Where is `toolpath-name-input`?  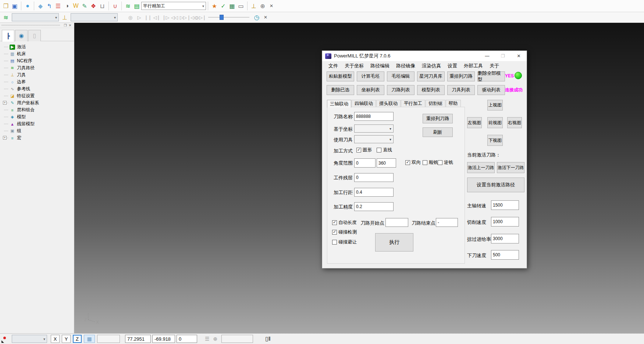
toolpath-name-input is located at coordinates (374, 116).